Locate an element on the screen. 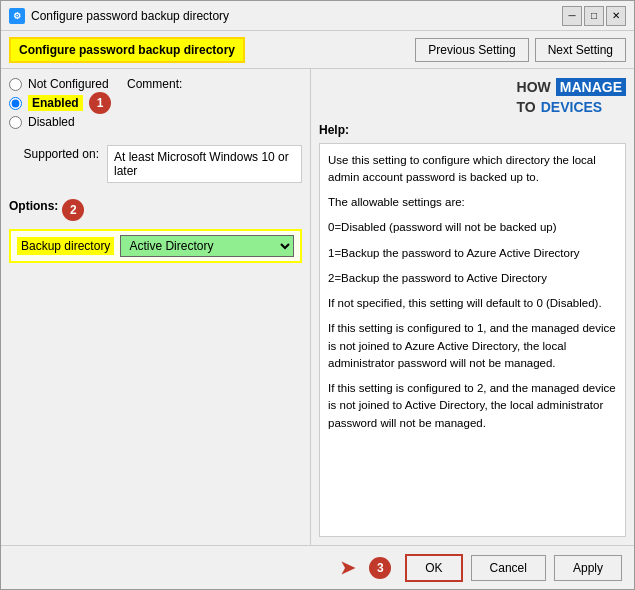 The width and height of the screenshot is (635, 590). help-para-1: Use this setting to configure which dire… is located at coordinates (472, 170).